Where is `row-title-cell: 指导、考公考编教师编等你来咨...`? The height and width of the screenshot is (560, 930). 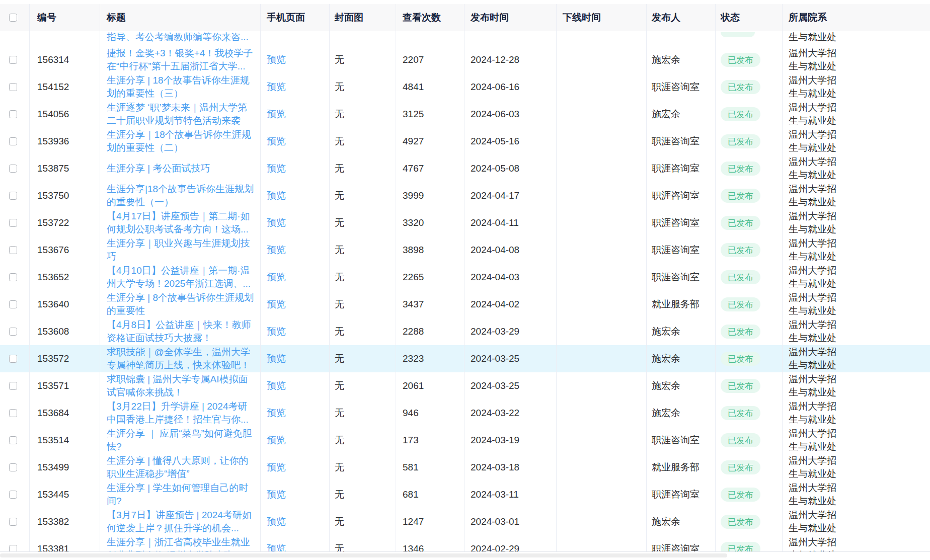
row-title-cell: 指导、考公考编教师编等你来咨... is located at coordinates (180, 39).